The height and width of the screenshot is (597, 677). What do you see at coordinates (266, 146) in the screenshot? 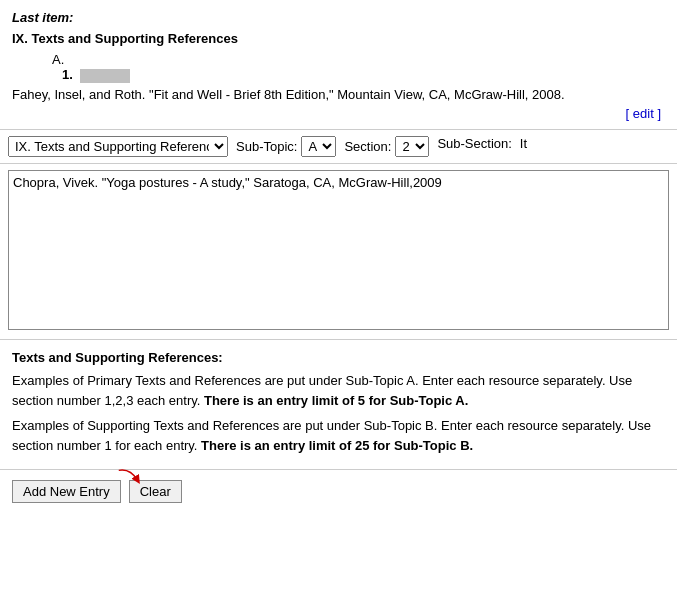
I see `subtopic-label: Sub-Topic:` at bounding box center [266, 146].